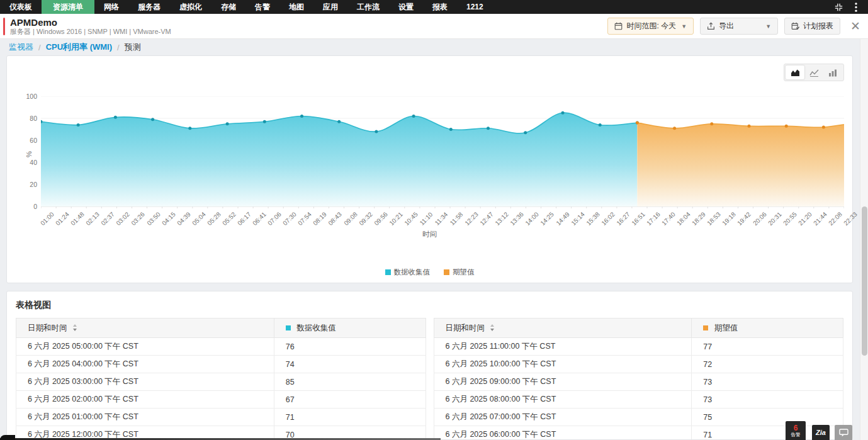 This screenshot has height=440, width=868. I want to click on x-tick-label: 09:08, so click(350, 219).